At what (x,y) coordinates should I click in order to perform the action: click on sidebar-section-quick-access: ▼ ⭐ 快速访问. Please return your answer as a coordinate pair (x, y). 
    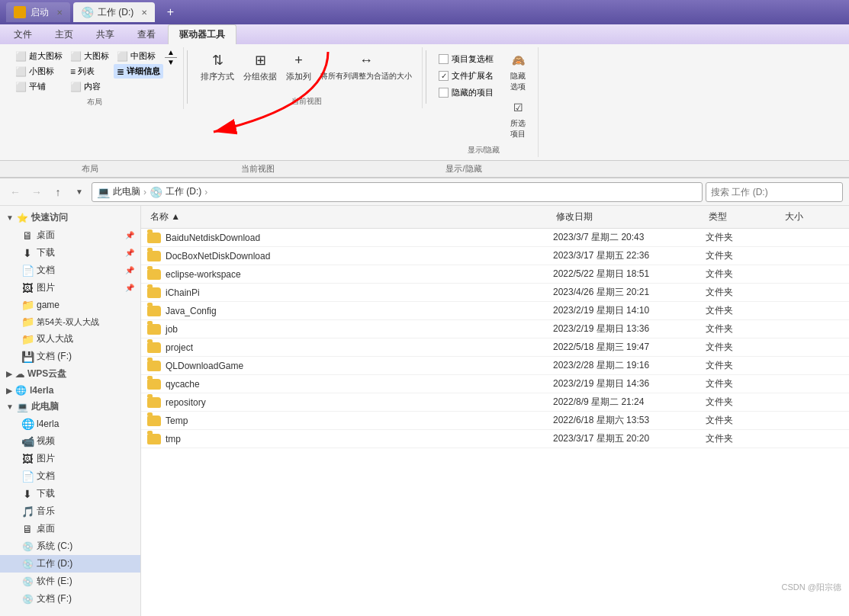
    Looking at the image, I should click on (70, 218).